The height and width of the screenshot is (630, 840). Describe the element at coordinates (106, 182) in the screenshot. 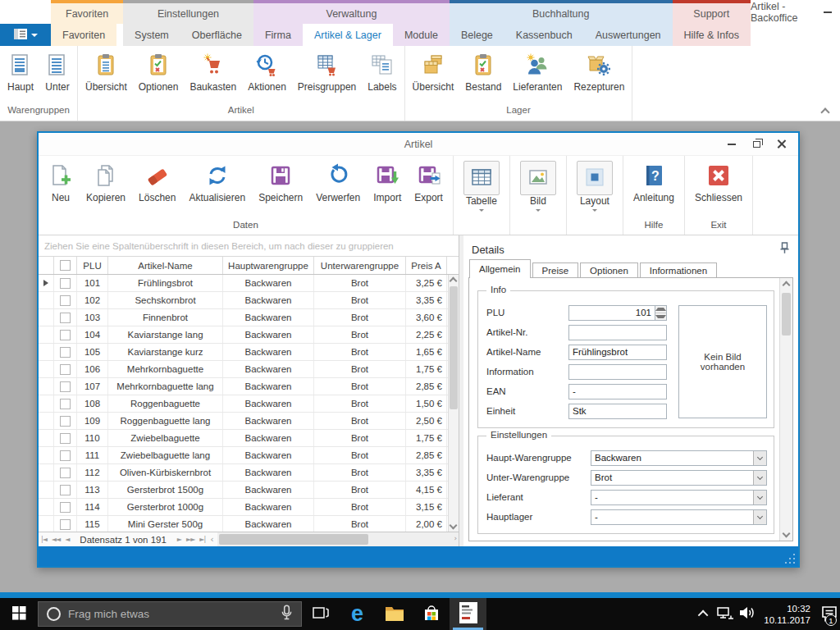

I see `toolbar-button-kopieren: Kopieren` at that location.